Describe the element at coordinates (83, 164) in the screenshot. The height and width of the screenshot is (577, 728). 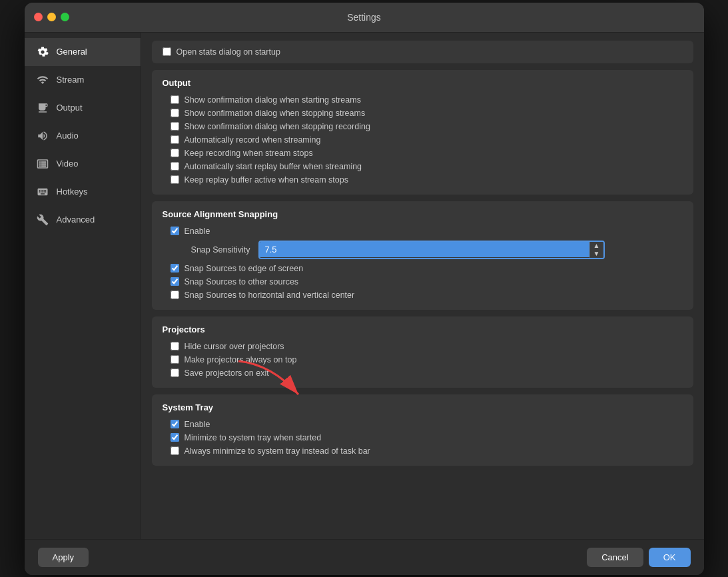
I see `sidebar-item-video: Video` at that location.